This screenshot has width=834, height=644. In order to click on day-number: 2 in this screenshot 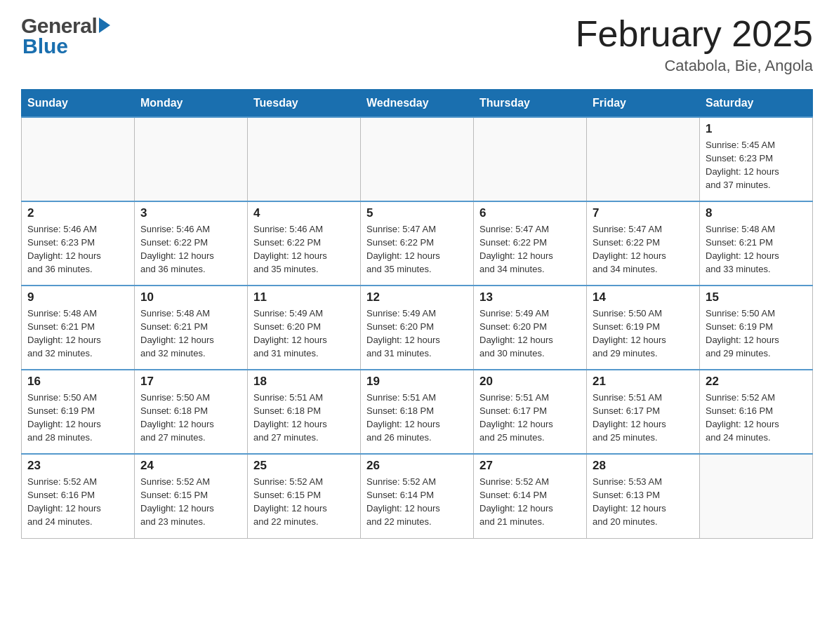, I will do `click(78, 213)`.